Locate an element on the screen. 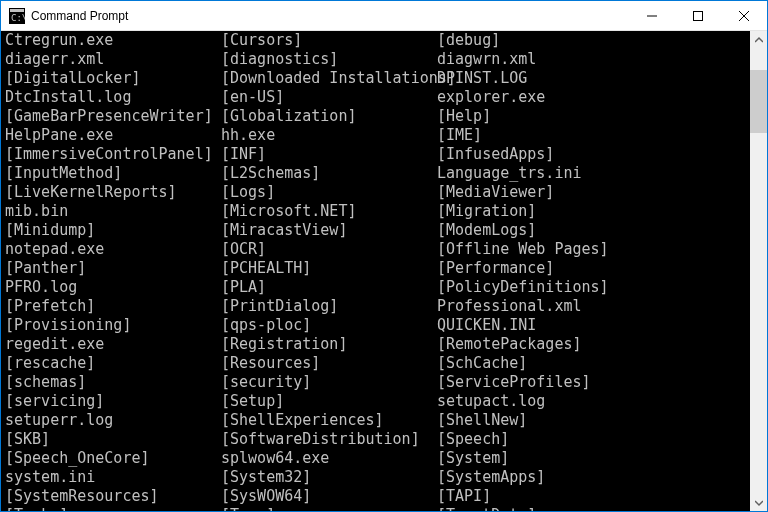 The width and height of the screenshot is (768, 512). list-item: [PolicyDefinitions] is located at coordinates (594, 288).